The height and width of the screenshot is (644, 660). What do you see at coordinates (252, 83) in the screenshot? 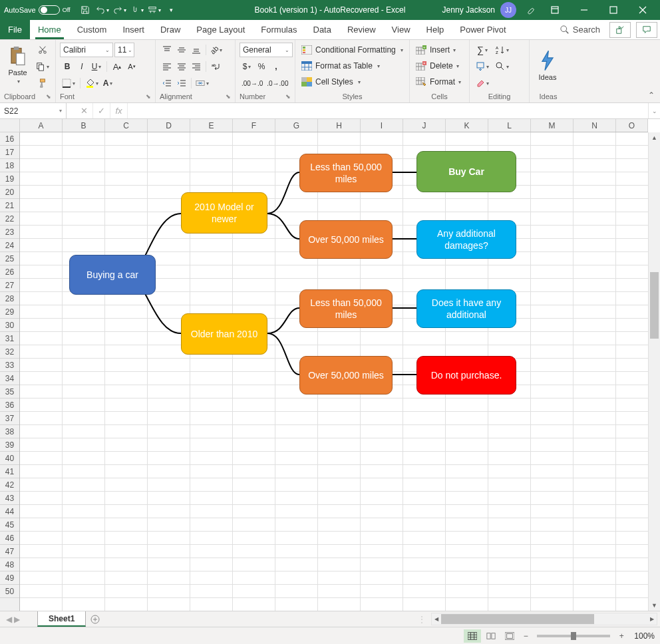
I see `increase-decimal-button: .00→.0` at bounding box center [252, 83].